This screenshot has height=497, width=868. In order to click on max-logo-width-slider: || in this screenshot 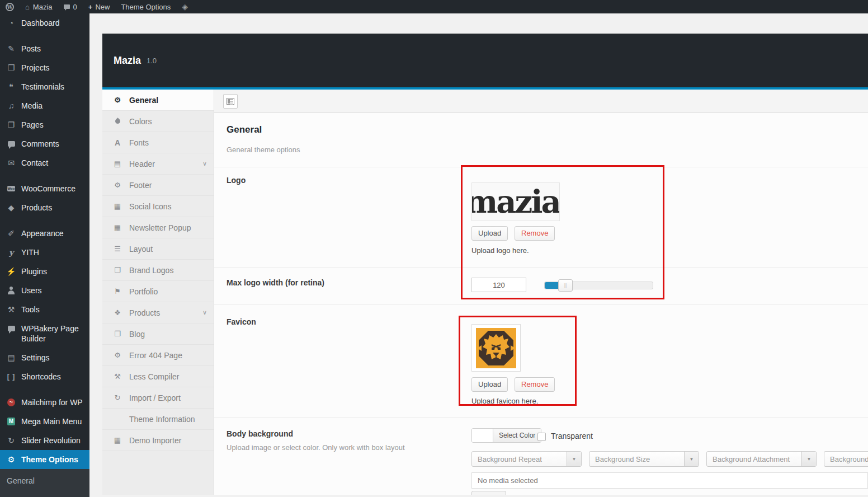, I will do `click(598, 285)`.